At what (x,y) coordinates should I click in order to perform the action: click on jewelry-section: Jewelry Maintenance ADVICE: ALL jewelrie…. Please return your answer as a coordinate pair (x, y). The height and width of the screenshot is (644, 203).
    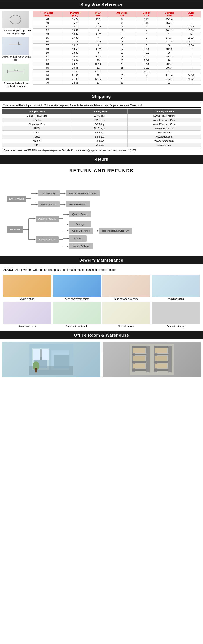
    Looking at the image, I should click on (102, 293).